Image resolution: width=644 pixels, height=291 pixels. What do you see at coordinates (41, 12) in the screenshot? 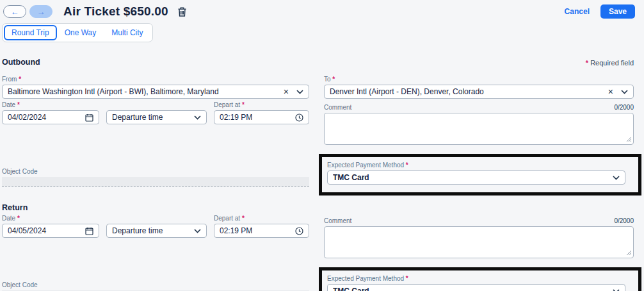
I see `forward-button: →` at bounding box center [41, 12].